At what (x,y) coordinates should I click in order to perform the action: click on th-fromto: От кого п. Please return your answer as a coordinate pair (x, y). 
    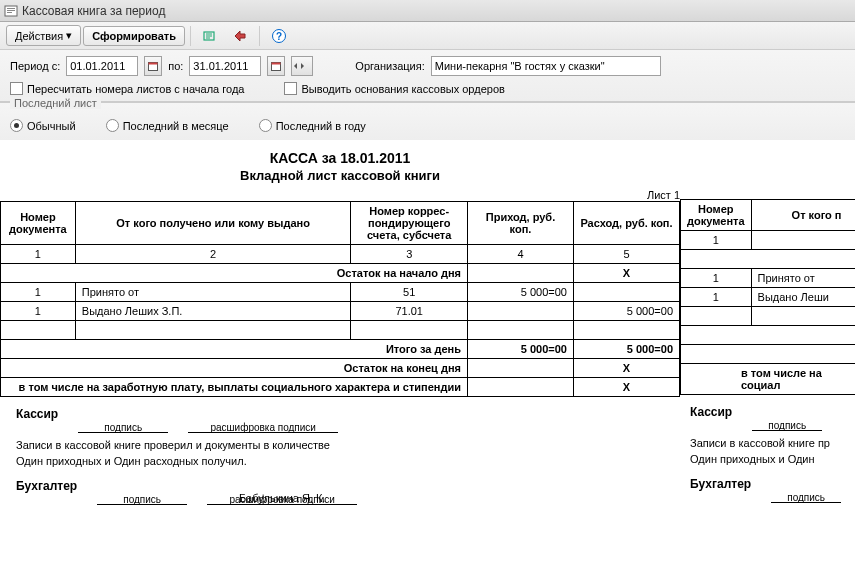
    Looking at the image, I should click on (803, 216).